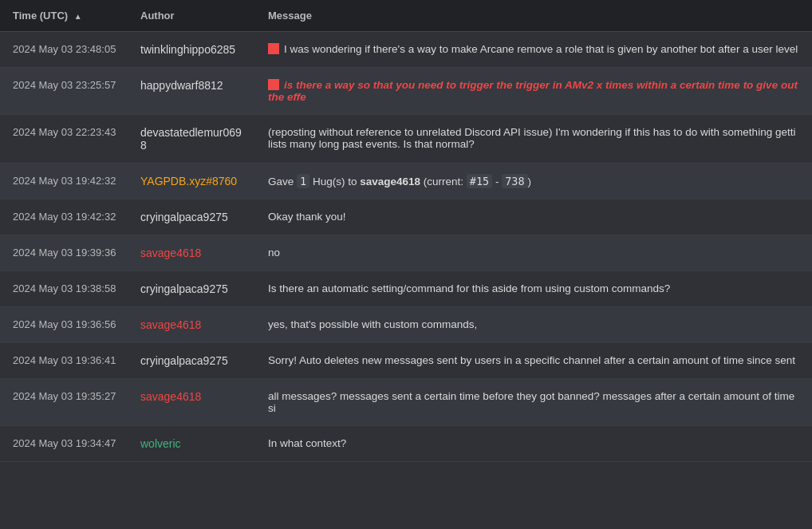 The height and width of the screenshot is (529, 812). What do you see at coordinates (534, 139) in the screenshot?
I see `cell-message: (reposting without reference to unrelate…` at bounding box center [534, 139].